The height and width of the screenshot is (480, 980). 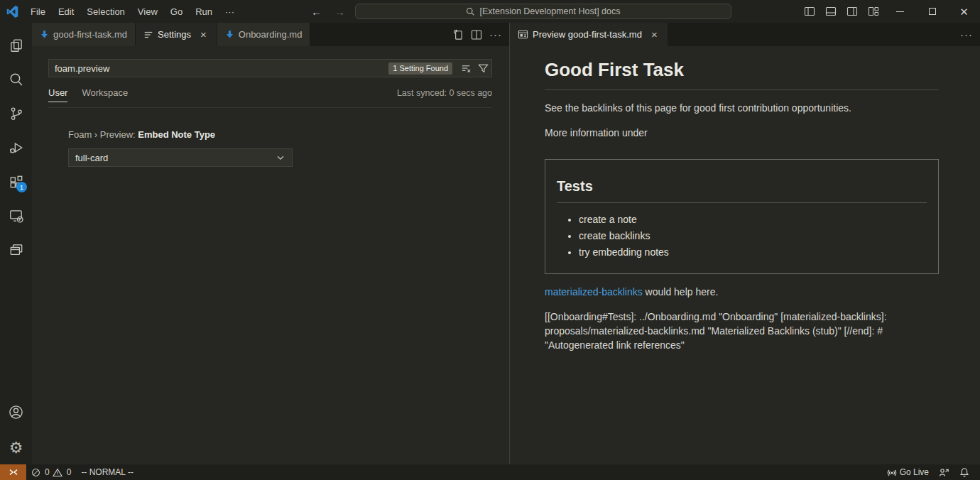 I want to click on right-tab-strip: Preview good-first-task.md × ···, so click(x=745, y=34).